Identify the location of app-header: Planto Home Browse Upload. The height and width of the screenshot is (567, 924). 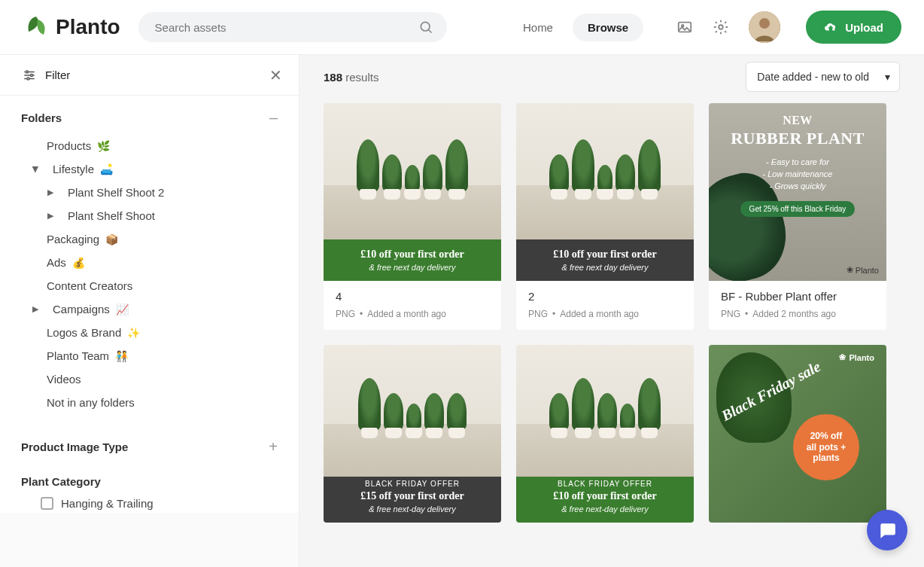
(462, 27).